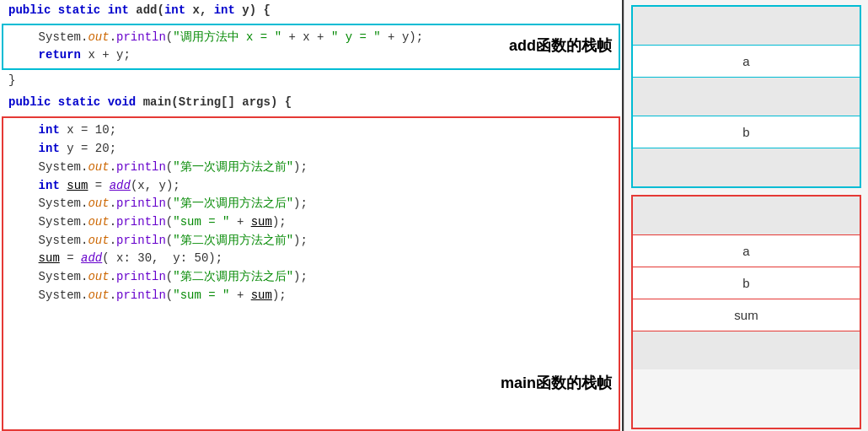 Image resolution: width=868 pixels, height=431 pixels. Describe the element at coordinates (747, 132) in the screenshot. I see `add-stack-b: b` at that location.